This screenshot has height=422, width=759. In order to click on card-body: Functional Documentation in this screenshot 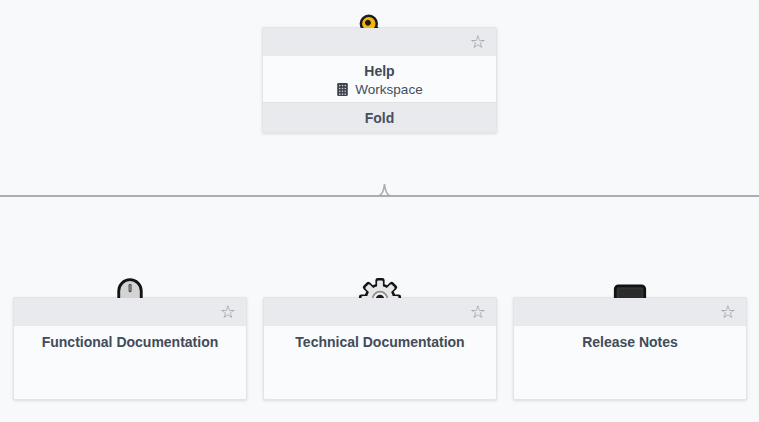, I will do `click(130, 362)`.